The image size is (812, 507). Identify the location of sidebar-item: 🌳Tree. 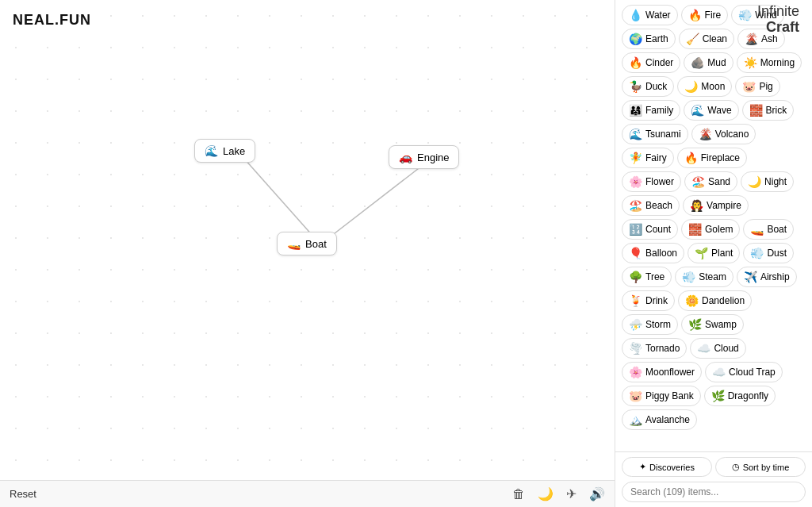
(647, 277).